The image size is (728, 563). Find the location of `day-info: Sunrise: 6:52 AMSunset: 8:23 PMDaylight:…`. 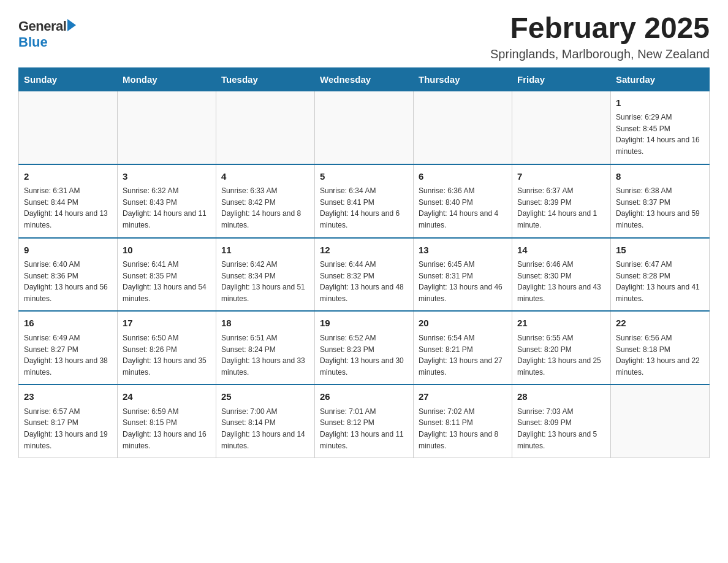

day-info: Sunrise: 6:52 AMSunset: 8:23 PMDaylight:… is located at coordinates (364, 355).